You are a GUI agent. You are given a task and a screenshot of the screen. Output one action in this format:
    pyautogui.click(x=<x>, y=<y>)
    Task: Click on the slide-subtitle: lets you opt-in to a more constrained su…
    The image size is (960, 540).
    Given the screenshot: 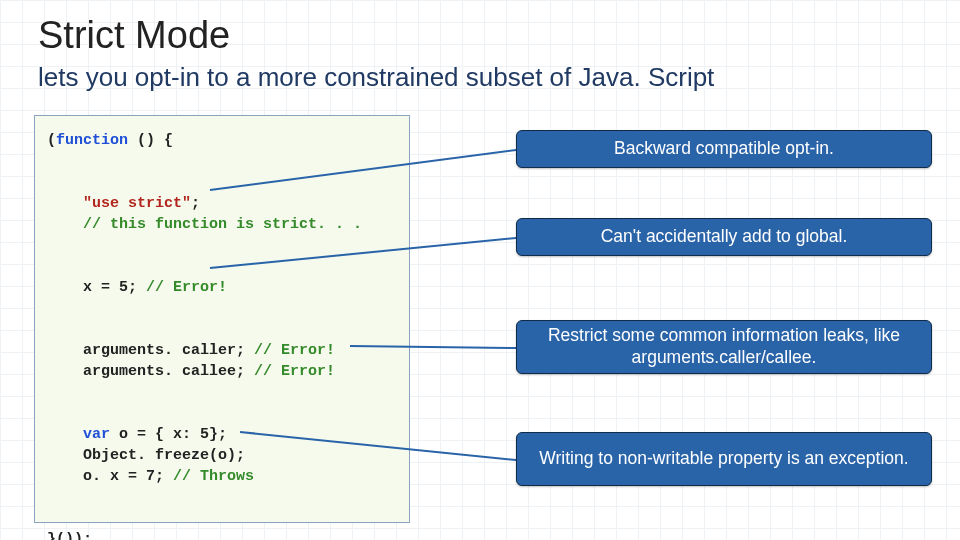 What is the action you would take?
    pyautogui.click(x=376, y=78)
    